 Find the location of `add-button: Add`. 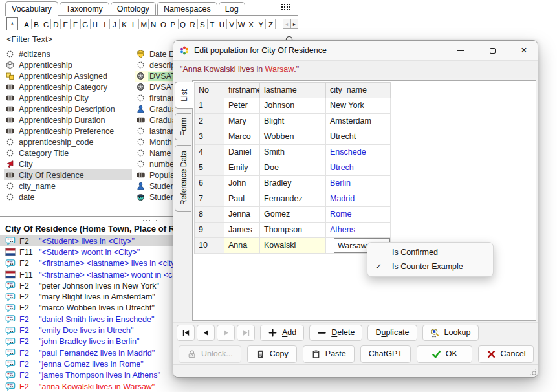

add-button: Add is located at coordinates (282, 332).